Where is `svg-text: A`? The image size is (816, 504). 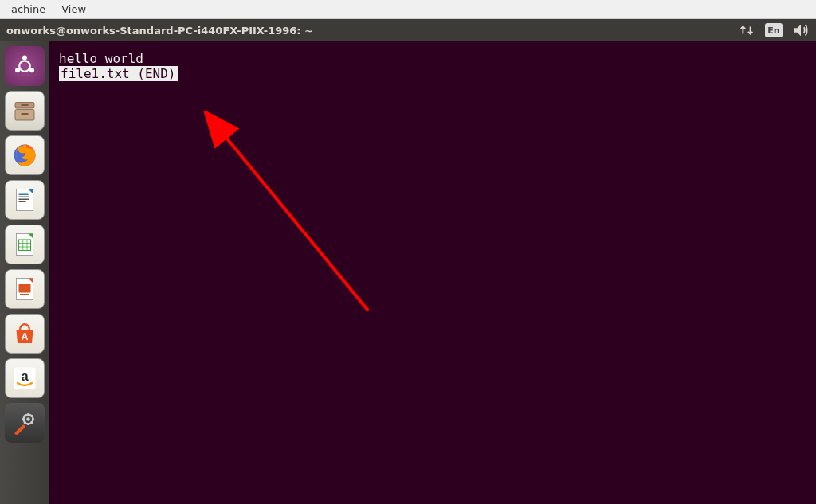 svg-text: A is located at coordinates (26, 337).